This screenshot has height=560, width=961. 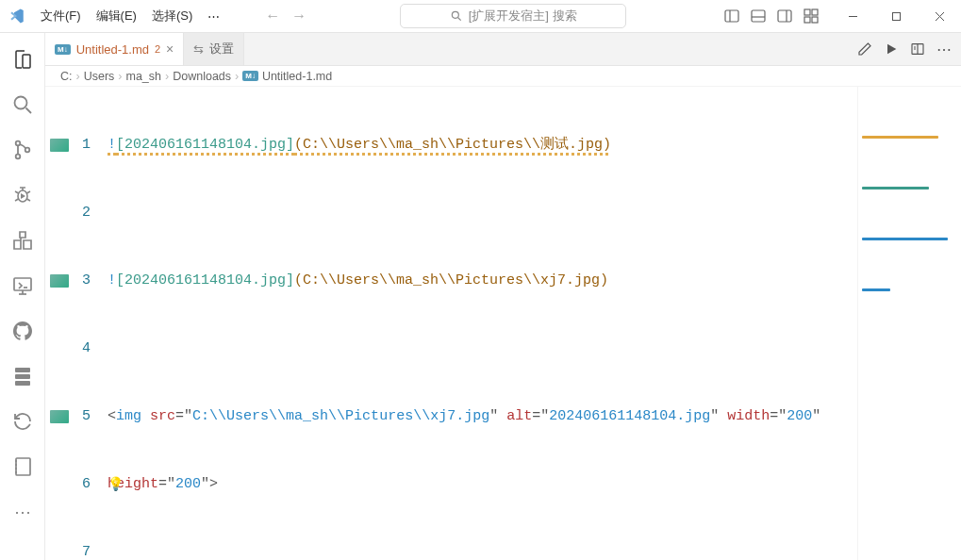 What do you see at coordinates (66, 76) in the screenshot?
I see `breadcrumb-segment: C:` at bounding box center [66, 76].